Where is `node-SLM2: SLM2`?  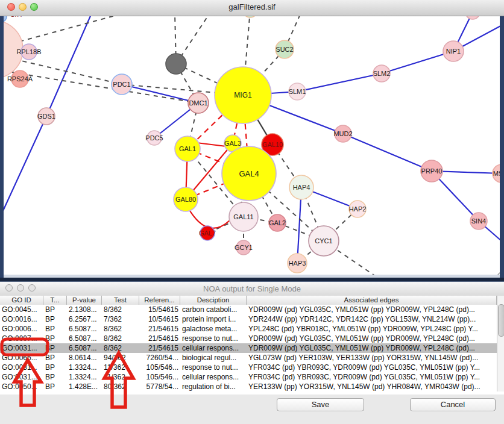 node-SLM2: SLM2 is located at coordinates (382, 73).